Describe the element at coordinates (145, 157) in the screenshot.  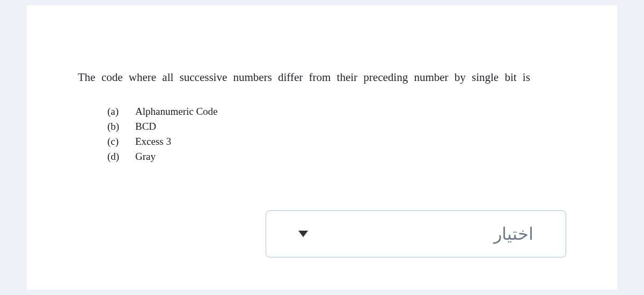
I see `option-text: Gray` at that location.